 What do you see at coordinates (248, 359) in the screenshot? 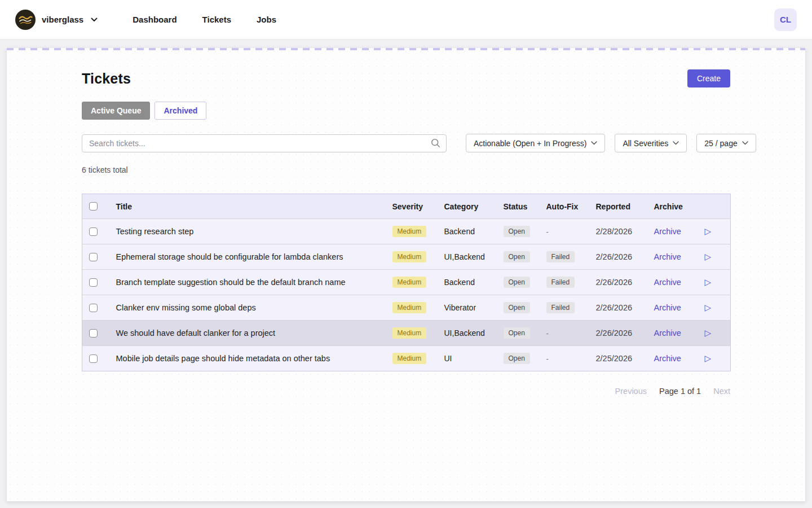
I see `ticket-title: Mobile job details page should hide meta…` at bounding box center [248, 359].